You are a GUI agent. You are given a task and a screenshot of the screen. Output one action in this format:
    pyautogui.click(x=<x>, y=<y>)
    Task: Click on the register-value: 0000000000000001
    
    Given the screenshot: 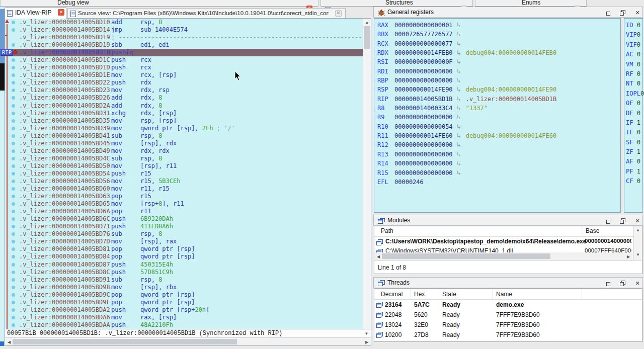 What is the action you would take?
    pyautogui.click(x=424, y=25)
    